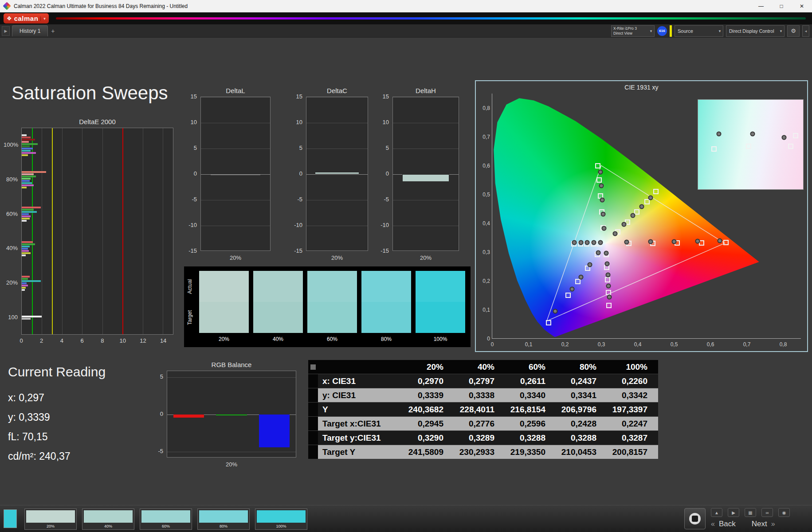 Image resolution: width=812 pixels, height=532 pixels. What do you see at coordinates (406, 31) in the screenshot?
I see `tab-toolbar: ▶ History 1 + X-Rite i1Pro 3 Direct View…` at bounding box center [406, 31].